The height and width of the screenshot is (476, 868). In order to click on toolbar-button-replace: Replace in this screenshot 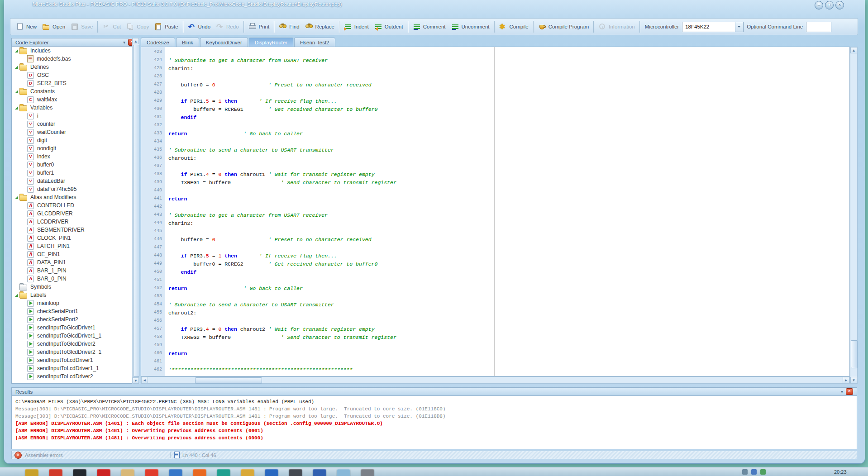, I will do `click(320, 27)`.